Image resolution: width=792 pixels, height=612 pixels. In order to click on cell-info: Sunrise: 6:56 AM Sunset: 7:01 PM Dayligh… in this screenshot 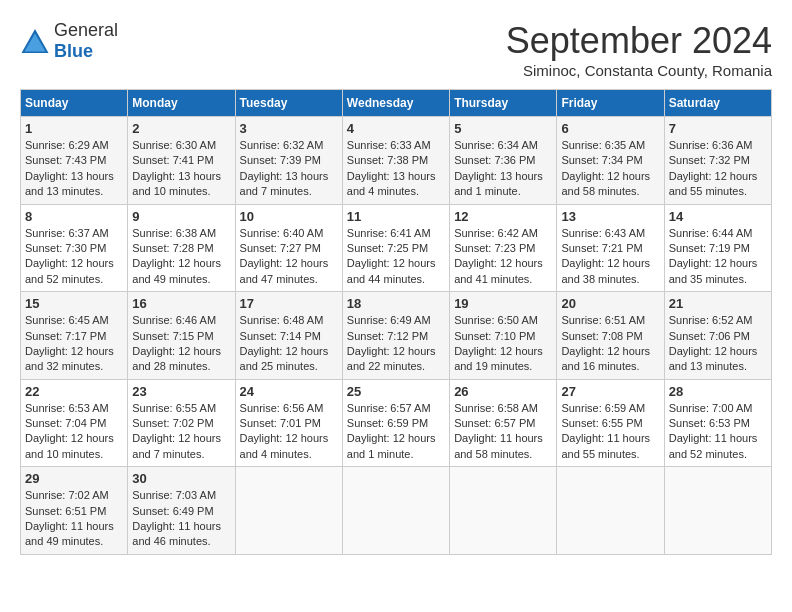, I will do `click(289, 432)`.